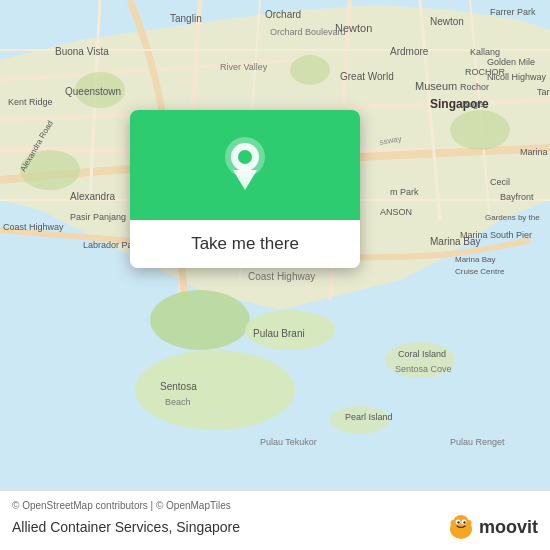  I want to click on svg-text: Beach, so click(178, 402).